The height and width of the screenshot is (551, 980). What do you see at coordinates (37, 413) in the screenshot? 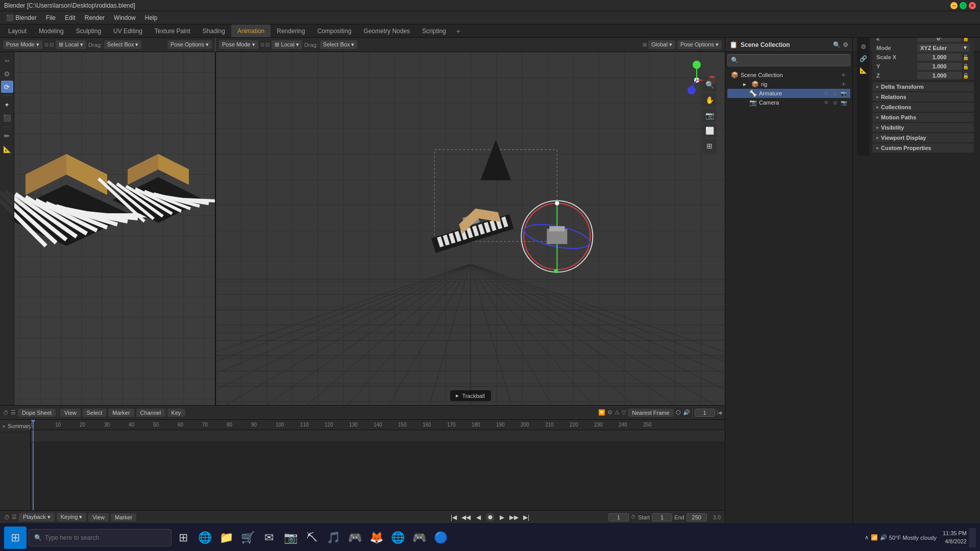
I see `dope-sheet-dropdown: Dope Sheet` at bounding box center [37, 413].